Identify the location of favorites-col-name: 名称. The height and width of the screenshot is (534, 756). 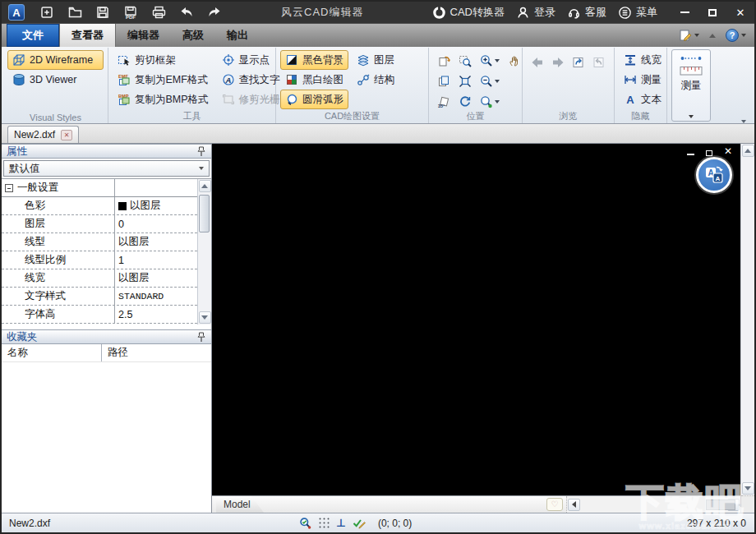
(52, 353).